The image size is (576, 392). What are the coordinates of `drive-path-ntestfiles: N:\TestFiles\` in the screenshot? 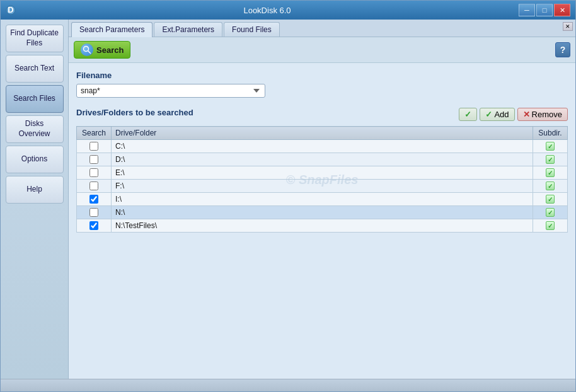 It's located at (323, 226).